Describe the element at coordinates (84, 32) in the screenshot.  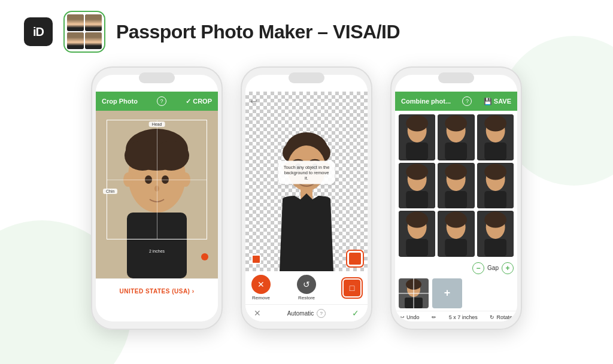
I see `app-icon` at that location.